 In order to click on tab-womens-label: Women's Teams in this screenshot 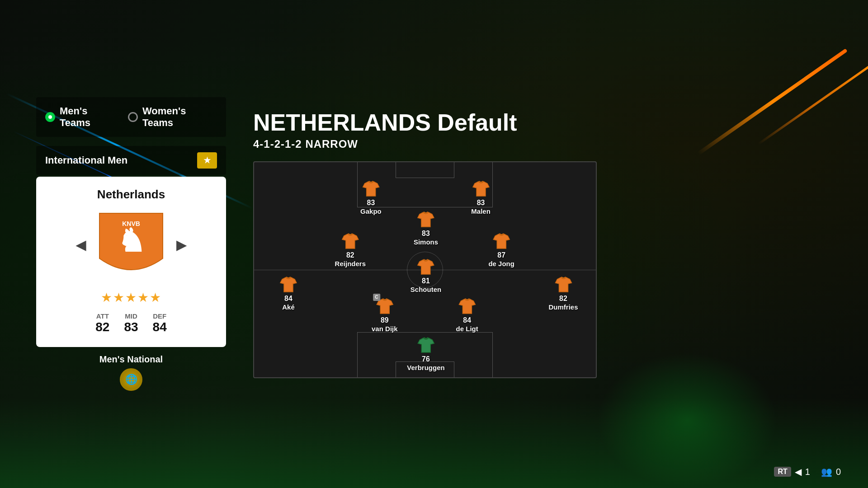, I will do `click(180, 117)`.